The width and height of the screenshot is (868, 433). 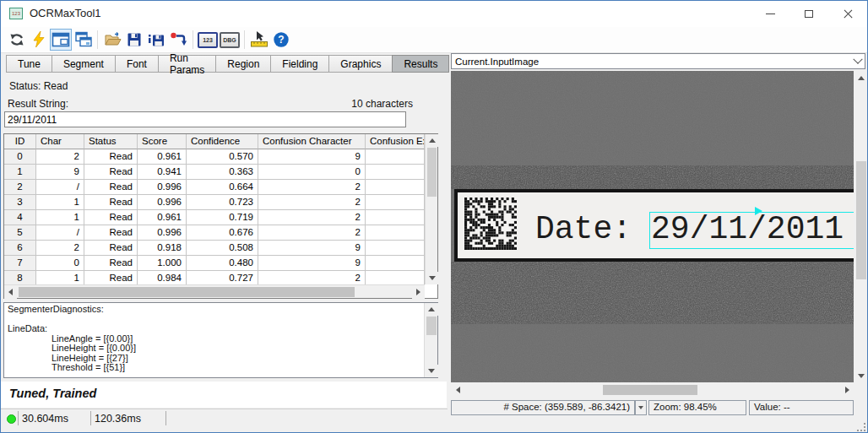 I want to click on table-cell: 0.676, so click(x=223, y=233).